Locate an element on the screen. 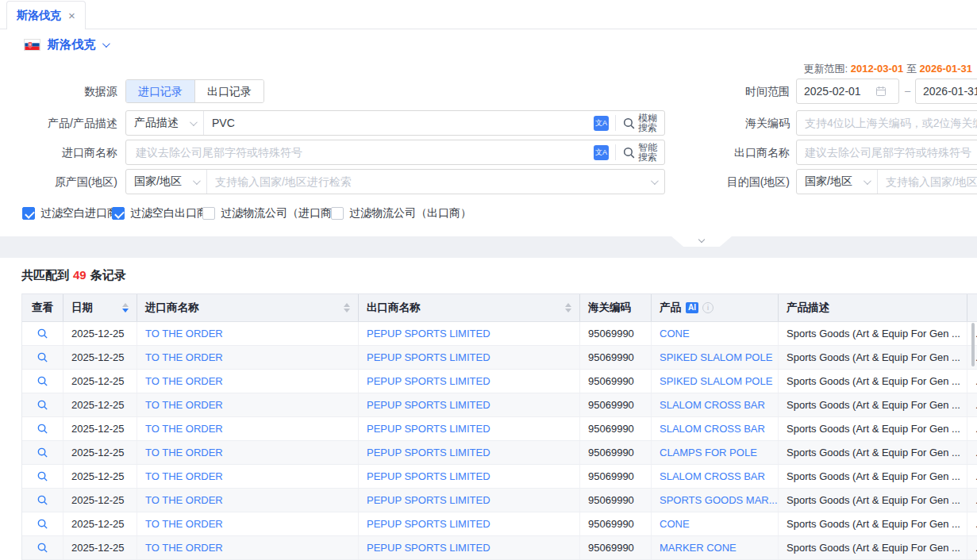 Image resolution: width=977 pixels, height=560 pixels. product-link: CLAMPS FOR POLE is located at coordinates (715, 452).